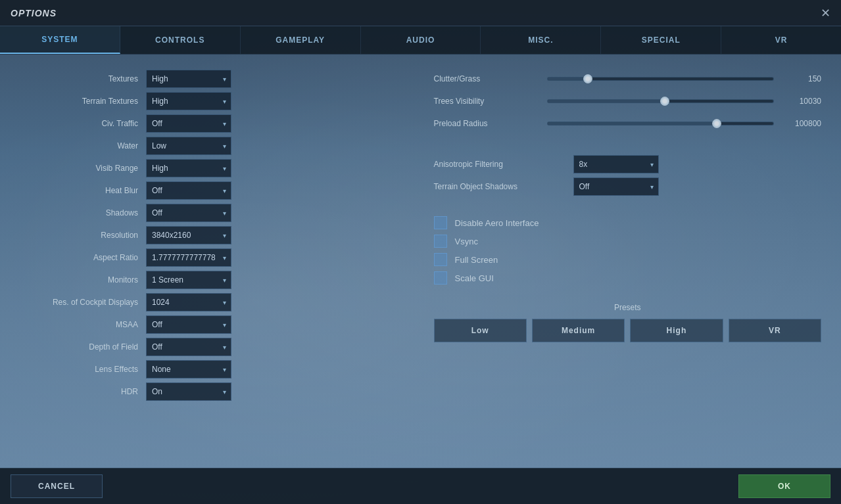 The width and height of the screenshot is (841, 504). What do you see at coordinates (189, 280) in the screenshot?
I see `setting-select: 1 Screen` at bounding box center [189, 280].